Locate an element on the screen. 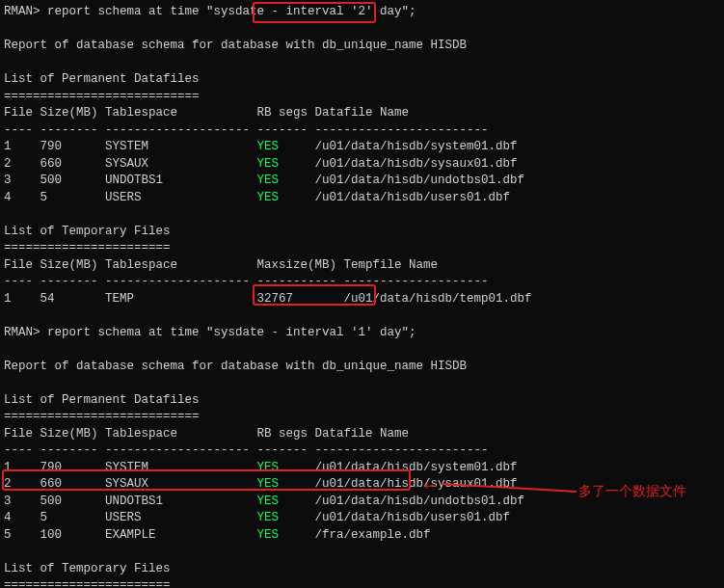 The image size is (724, 588). report-title-1: Report of database schema for database w… is located at coordinates (362, 46).